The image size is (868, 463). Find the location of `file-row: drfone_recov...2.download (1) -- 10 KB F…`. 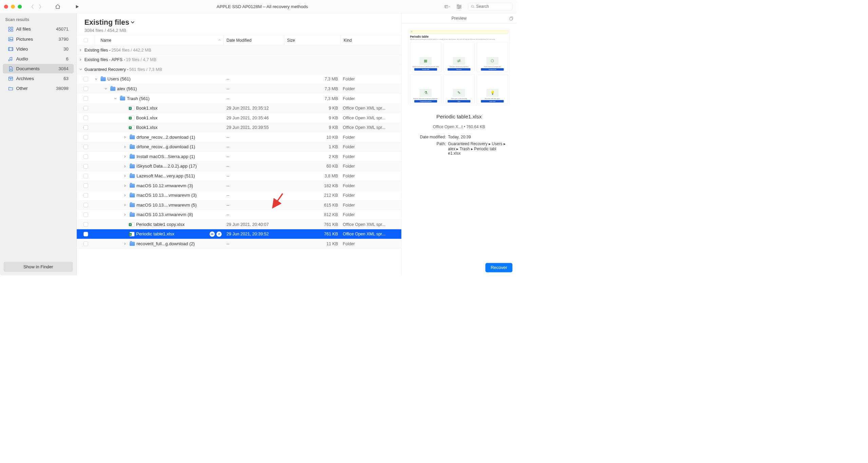

file-row: drfone_recov...2.download (1) -- 10 KB F… is located at coordinates (239, 137).